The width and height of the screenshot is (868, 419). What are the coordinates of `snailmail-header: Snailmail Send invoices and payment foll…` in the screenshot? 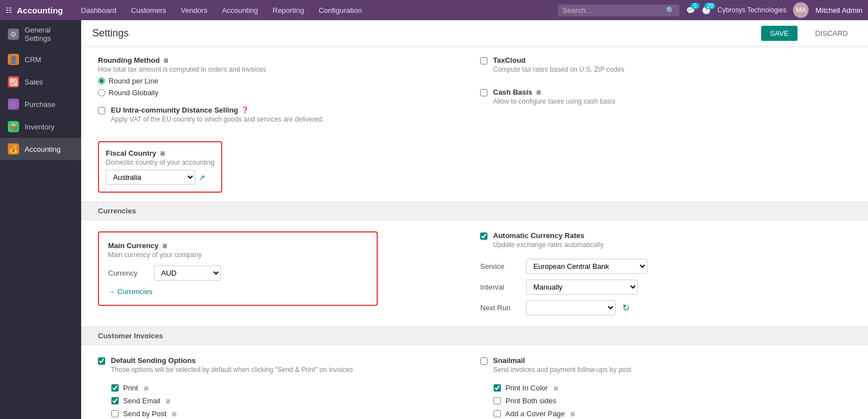 It's located at (666, 366).